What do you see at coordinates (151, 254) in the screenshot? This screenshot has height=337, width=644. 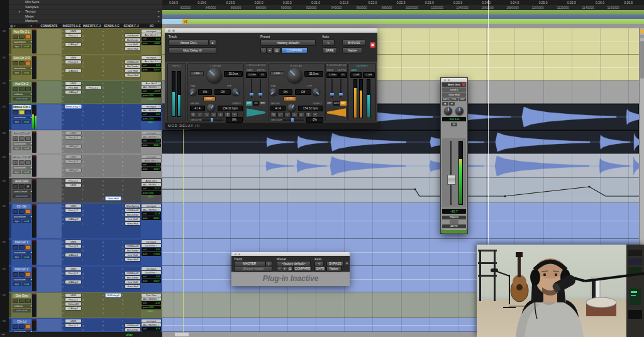 I see `pan-readout: pan<100` at bounding box center [151, 254].